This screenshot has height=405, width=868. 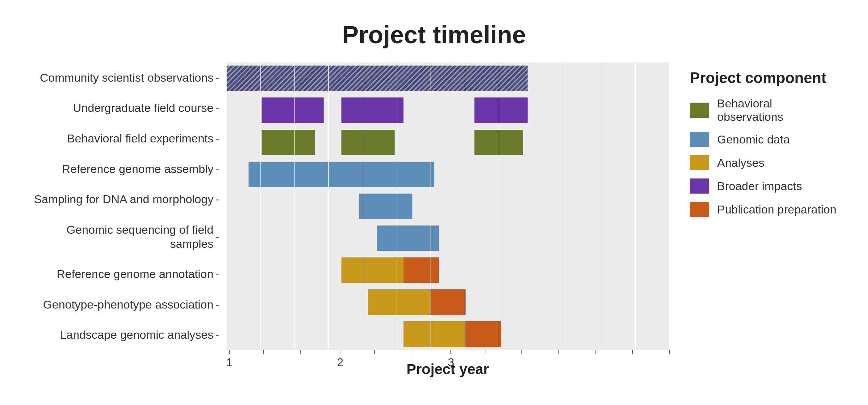 What do you see at coordinates (123, 305) in the screenshot?
I see `y-label: Genotype-phenotype association` at bounding box center [123, 305].